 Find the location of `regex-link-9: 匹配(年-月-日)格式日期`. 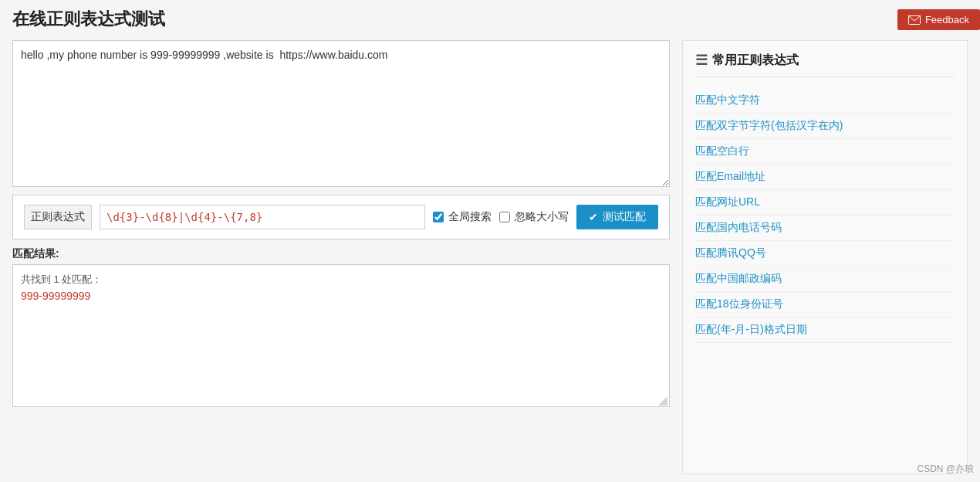

regex-link-9: 匹配(年-月-日)格式日期 is located at coordinates (825, 331).